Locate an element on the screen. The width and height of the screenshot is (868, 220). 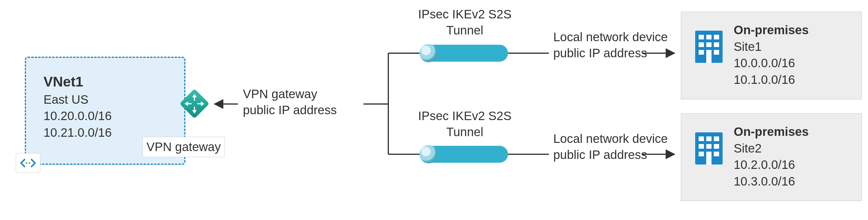
vpn-gateway-diamond-icon is located at coordinates (194, 104).